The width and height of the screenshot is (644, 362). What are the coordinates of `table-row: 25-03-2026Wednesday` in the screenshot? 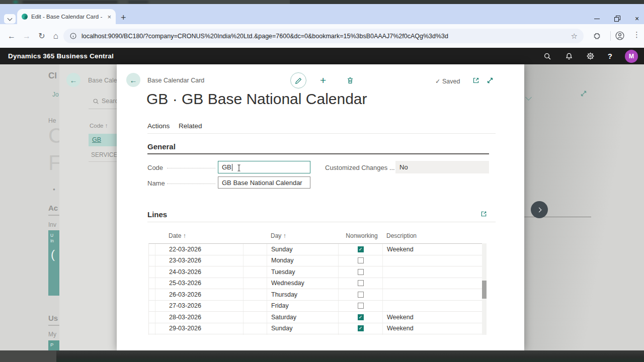 It's located at (315, 284).